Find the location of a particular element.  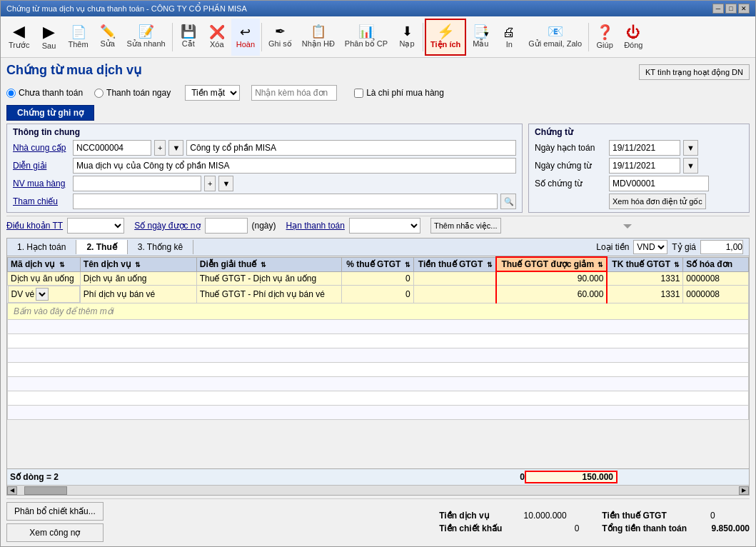

general-info-title: Thông tin chung is located at coordinates (264, 132).